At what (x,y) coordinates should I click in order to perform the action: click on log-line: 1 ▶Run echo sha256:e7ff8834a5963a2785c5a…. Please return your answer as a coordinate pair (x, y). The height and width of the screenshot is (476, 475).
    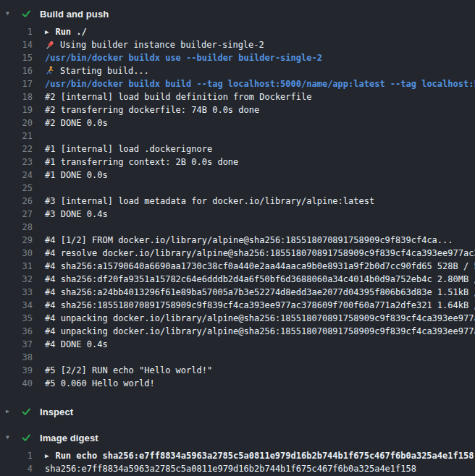
    Looking at the image, I should click on (238, 456).